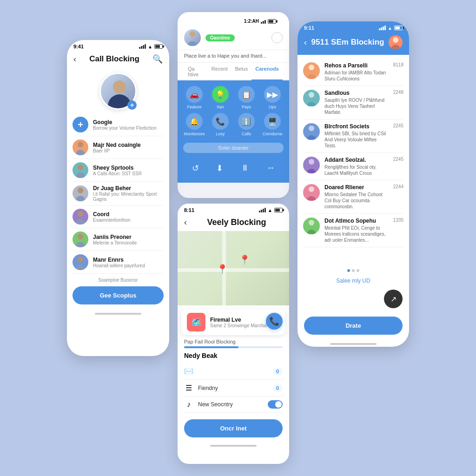 This screenshot has height=476, width=476. What do you see at coordinates (353, 325) in the screenshot?
I see `right-footer-button: Drate` at bounding box center [353, 325].